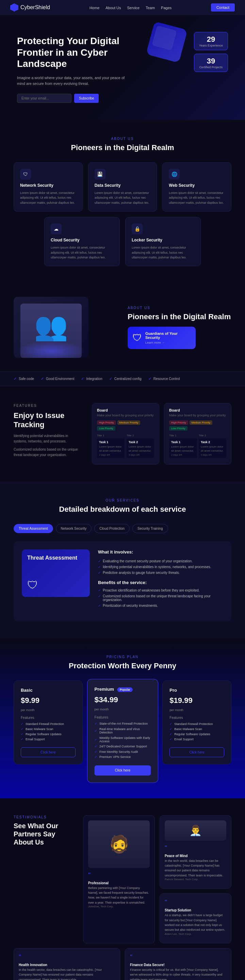 This screenshot has height=980, width=245. What do you see at coordinates (123, 198) in the screenshot?
I see `data-desc: Lorem ipsum dolor sit amet, consectetur …` at bounding box center [123, 198].